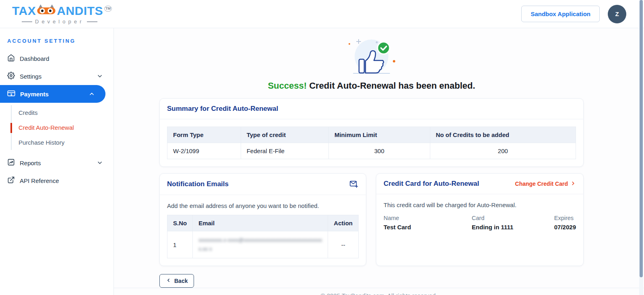 The height and width of the screenshot is (295, 644). What do you see at coordinates (11, 58) in the screenshot?
I see `home-icon` at bounding box center [11, 58].